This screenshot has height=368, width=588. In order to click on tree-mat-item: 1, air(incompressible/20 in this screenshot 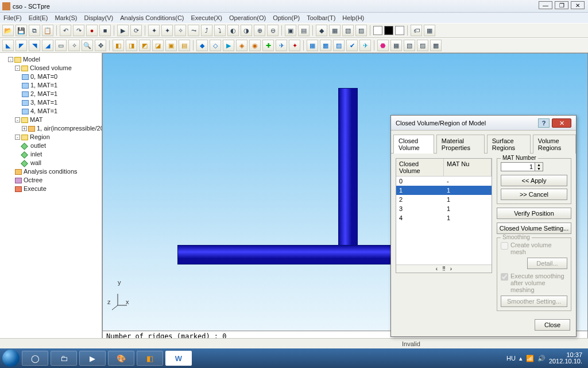, I will do `click(69, 128)`.